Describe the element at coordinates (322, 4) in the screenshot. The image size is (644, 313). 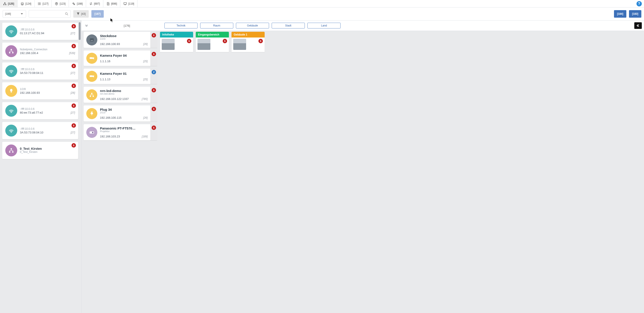
I see `top-tabs: [125][124][127][123][188][697][696][119]…` at that location.